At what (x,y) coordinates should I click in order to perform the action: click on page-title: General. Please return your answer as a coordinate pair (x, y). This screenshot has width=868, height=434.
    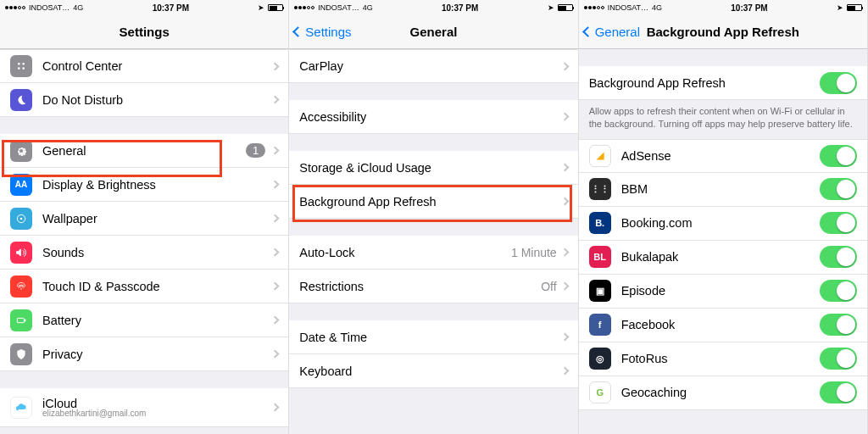
    Looking at the image, I should click on (434, 32).